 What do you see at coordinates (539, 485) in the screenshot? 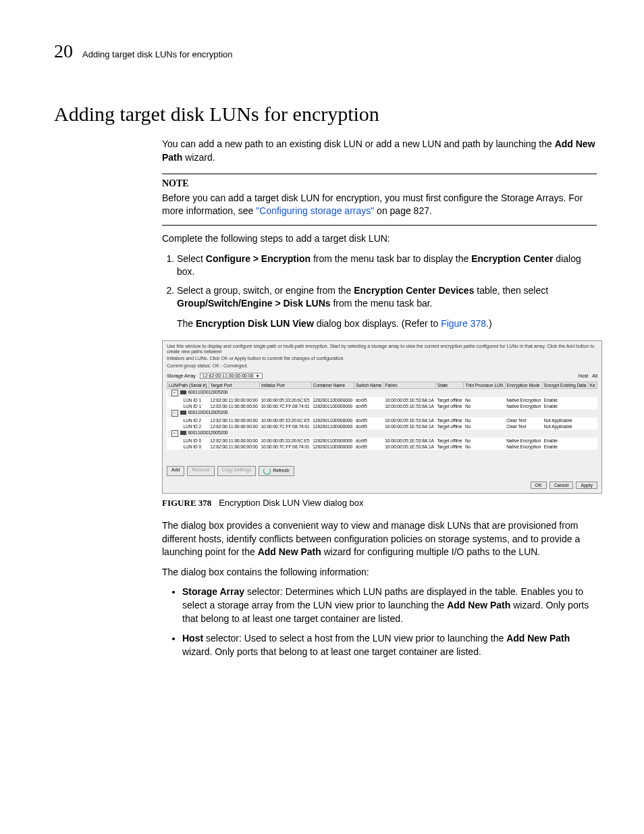
I see `ok-button: OK` at bounding box center [539, 485].